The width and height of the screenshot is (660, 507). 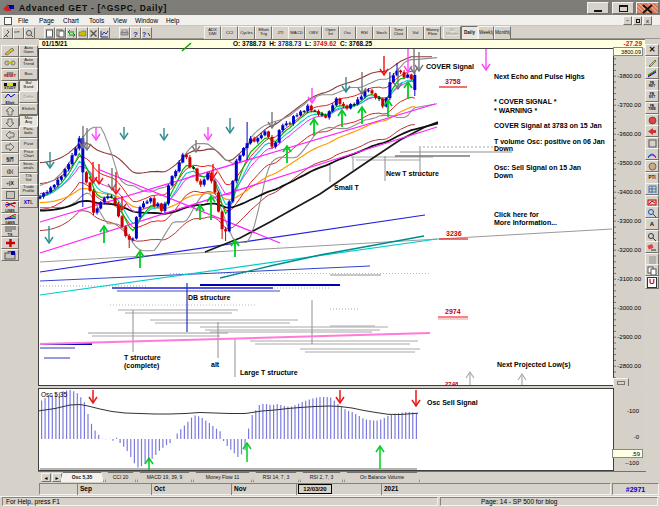 What do you see at coordinates (453, 82) in the screenshot?
I see `svg-text: 3758` at bounding box center [453, 82].